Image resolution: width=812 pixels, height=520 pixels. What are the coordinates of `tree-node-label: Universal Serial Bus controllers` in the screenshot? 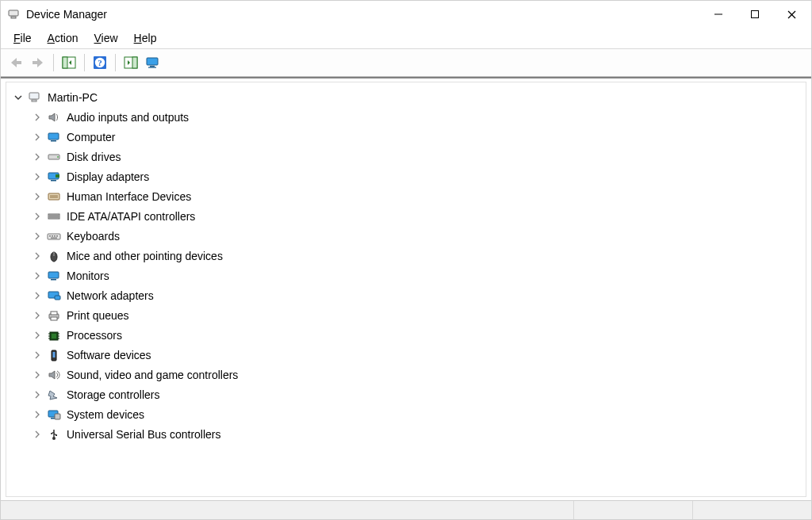 It's located at (144, 434).